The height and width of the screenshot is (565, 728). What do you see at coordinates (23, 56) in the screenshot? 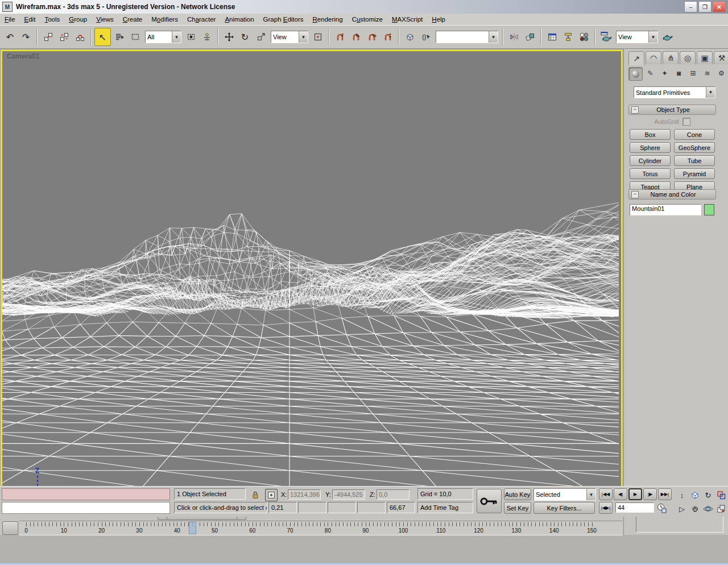
I see `viewport-label: Camera01` at bounding box center [23, 56].